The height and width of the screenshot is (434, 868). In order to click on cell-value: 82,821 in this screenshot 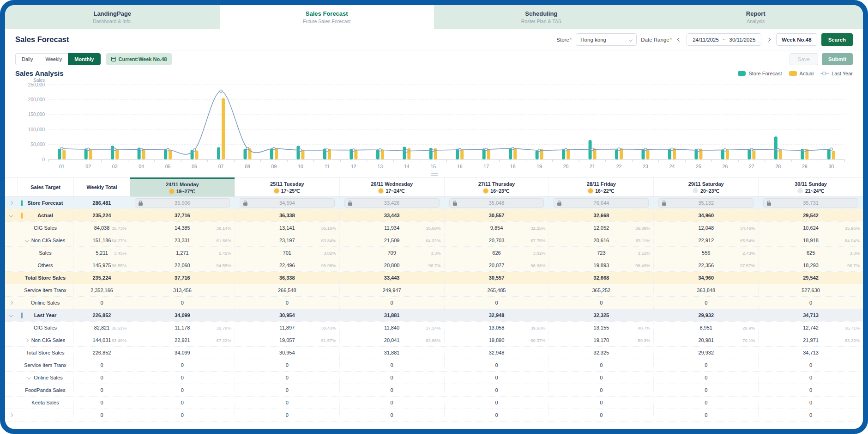, I will do `click(102, 328)`.